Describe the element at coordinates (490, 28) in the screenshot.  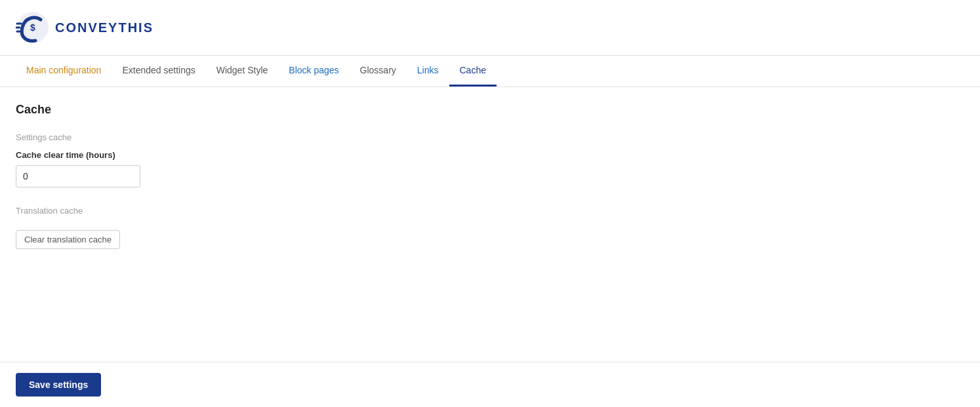
I see `header: $ CONVEYTHIS` at that location.